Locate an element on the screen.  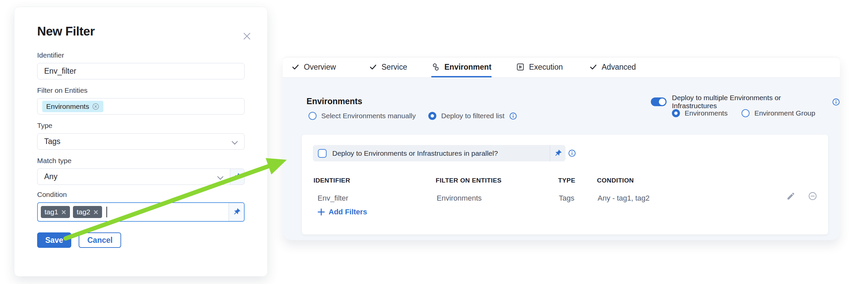
match-type-pin-button is located at coordinates (237, 177).